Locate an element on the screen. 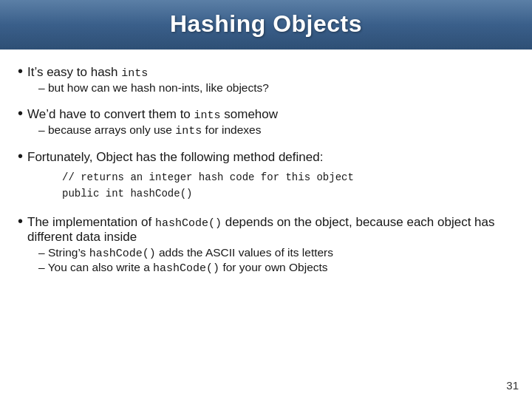  bullet-3-code-block: // returns an integer hash code for this… is located at coordinates (265, 186).